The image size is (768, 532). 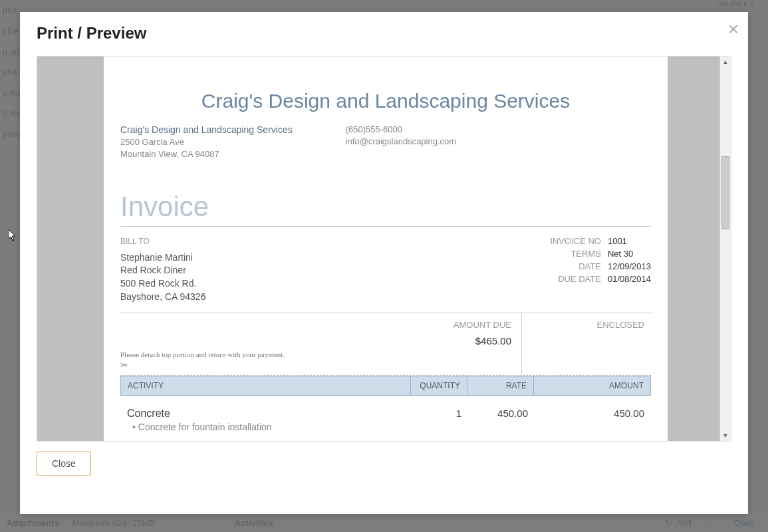 I want to click on th-rate: RATE, so click(x=501, y=386).